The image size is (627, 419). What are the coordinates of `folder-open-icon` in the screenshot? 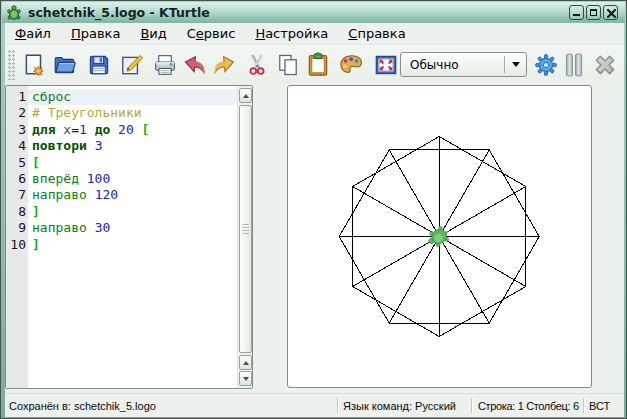 It's located at (65, 65).